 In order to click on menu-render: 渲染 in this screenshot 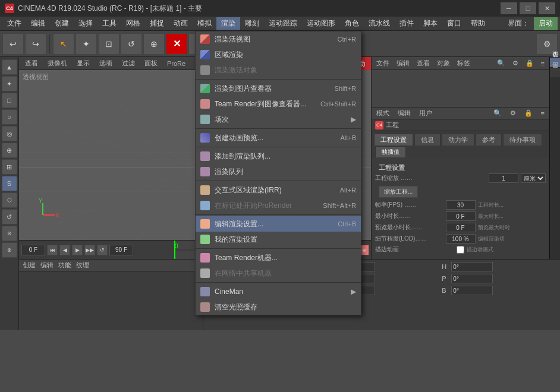, I will do `click(228, 24)`.